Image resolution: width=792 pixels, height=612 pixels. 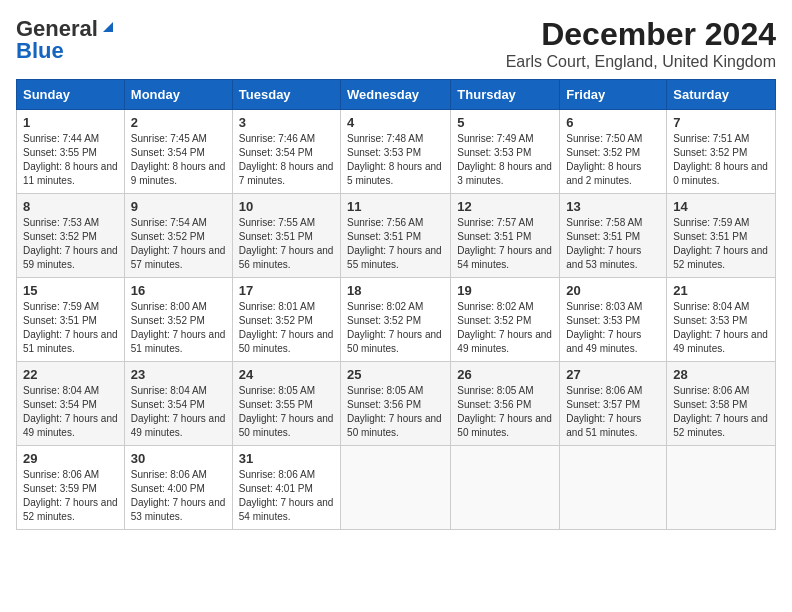 What do you see at coordinates (722, 320) in the screenshot?
I see `calendar-cell: 21 Sunrise: 8:04 AMSunset: 3:53 PMDaylig…` at bounding box center [722, 320].